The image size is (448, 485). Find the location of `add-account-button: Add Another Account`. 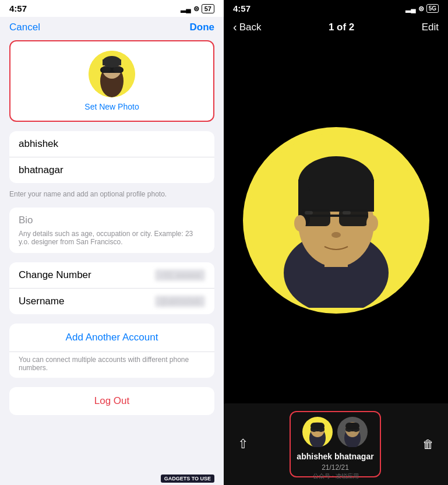

add-account-button: Add Another Account is located at coordinates (112, 338).